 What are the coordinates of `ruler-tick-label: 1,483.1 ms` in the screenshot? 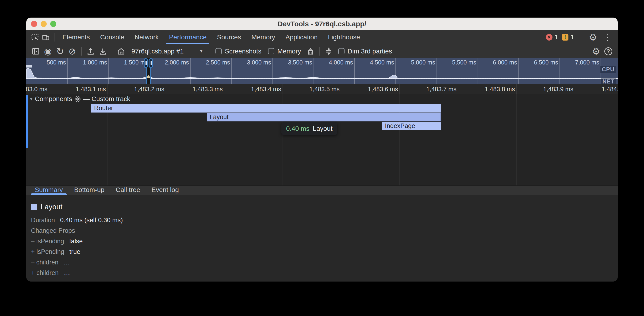 It's located at (78, 89).